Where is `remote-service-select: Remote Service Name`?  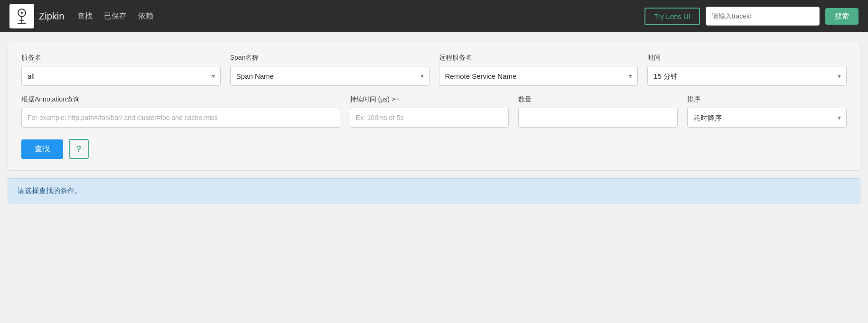
remote-service-select: Remote Service Name is located at coordinates (539, 76).